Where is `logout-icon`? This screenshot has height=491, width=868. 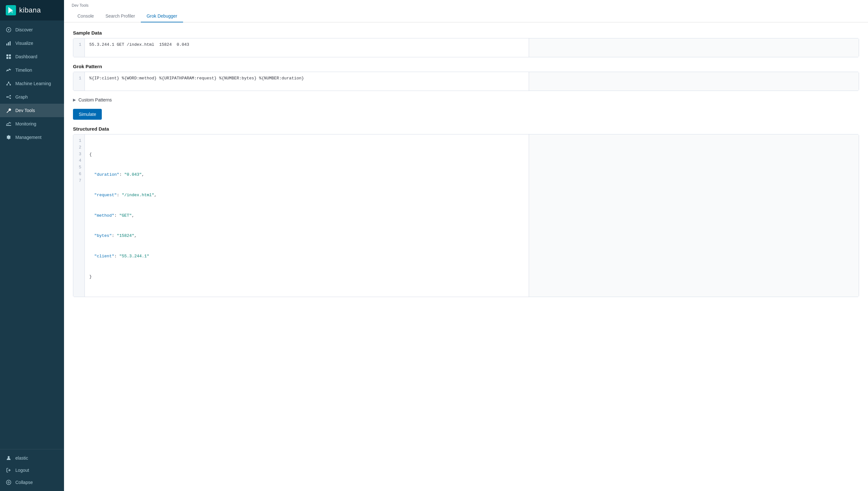 logout-icon is located at coordinates (9, 470).